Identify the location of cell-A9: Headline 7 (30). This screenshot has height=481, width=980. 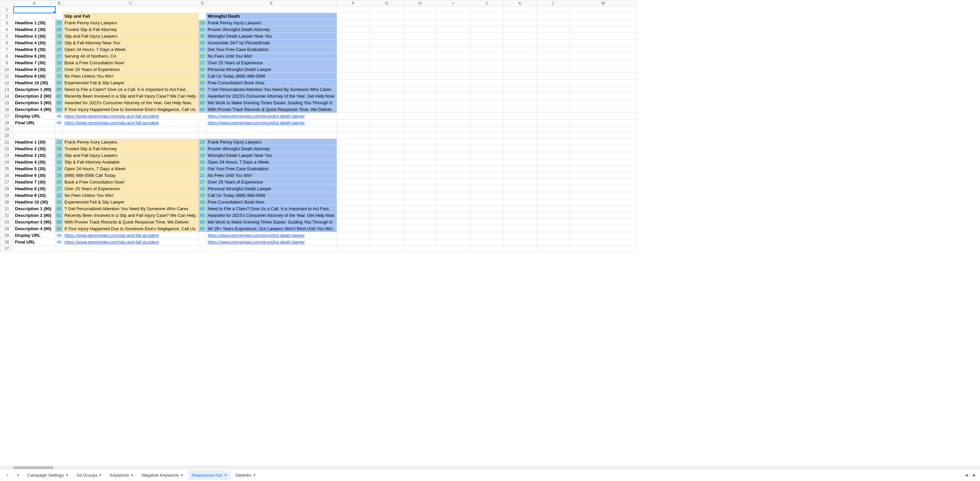
(34, 63).